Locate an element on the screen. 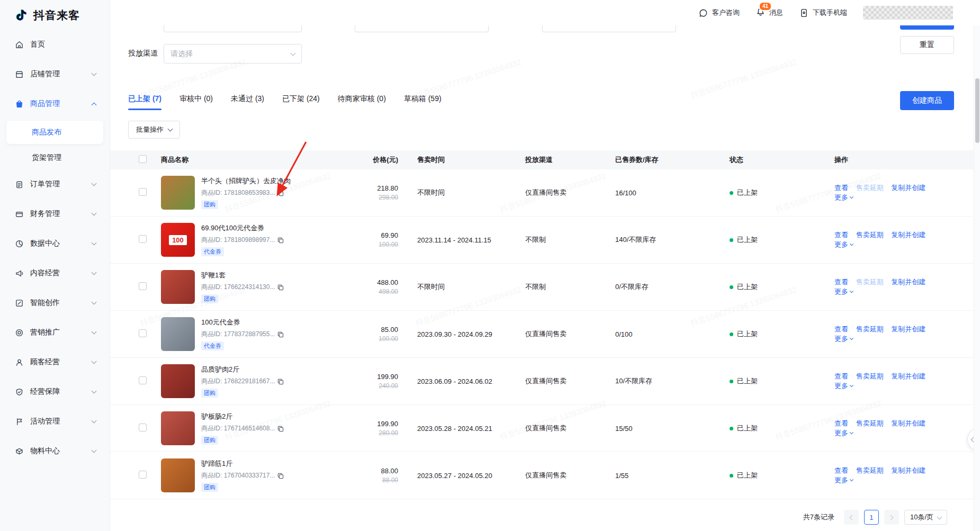 This screenshot has width=980, height=531. column-product-name: 商品名称 is located at coordinates (248, 160).